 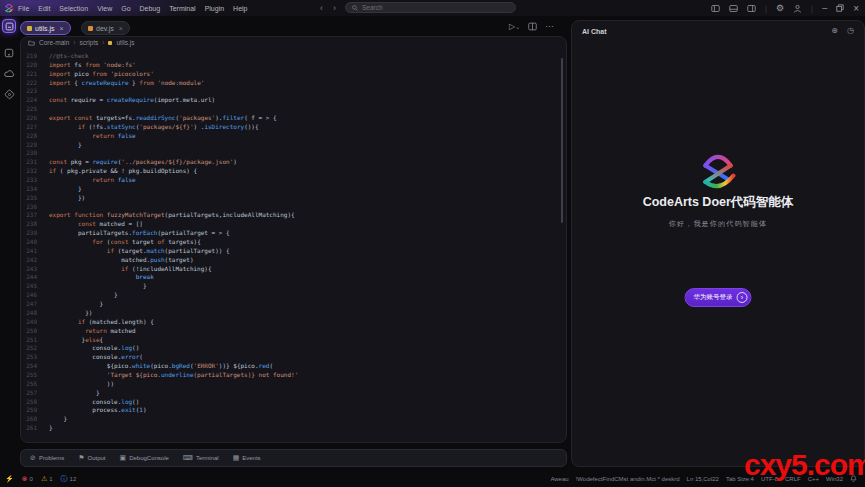 I want to click on login-button-label: 华为账号登录, so click(x=714, y=298).